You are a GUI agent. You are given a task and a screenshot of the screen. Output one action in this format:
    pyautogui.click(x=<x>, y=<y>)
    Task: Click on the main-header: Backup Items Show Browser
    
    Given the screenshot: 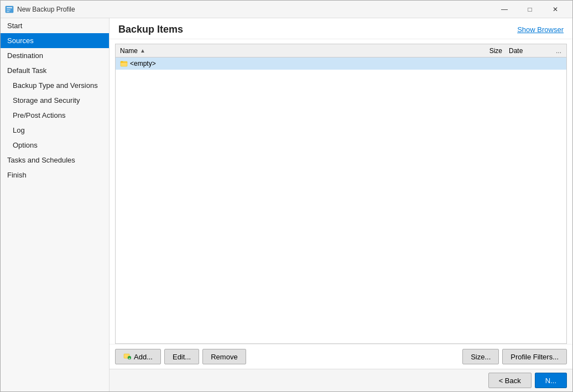 What is the action you would take?
    pyautogui.click(x=341, y=29)
    